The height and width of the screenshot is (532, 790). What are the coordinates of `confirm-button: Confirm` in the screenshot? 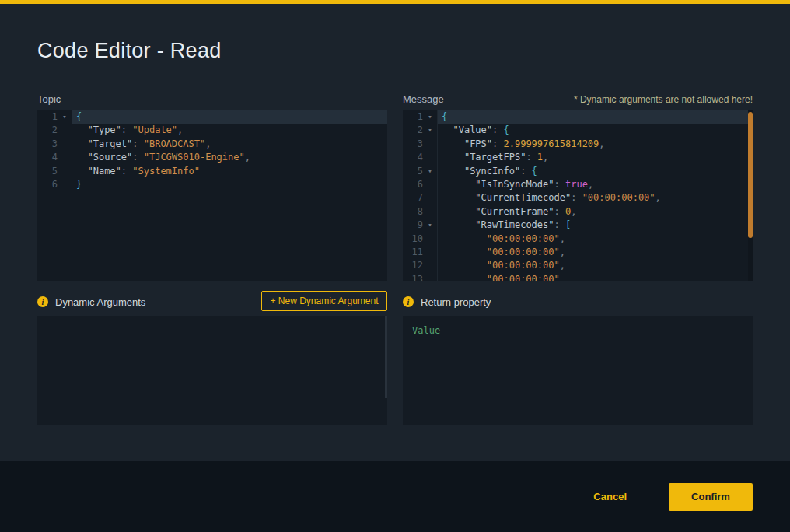 It's located at (711, 497).